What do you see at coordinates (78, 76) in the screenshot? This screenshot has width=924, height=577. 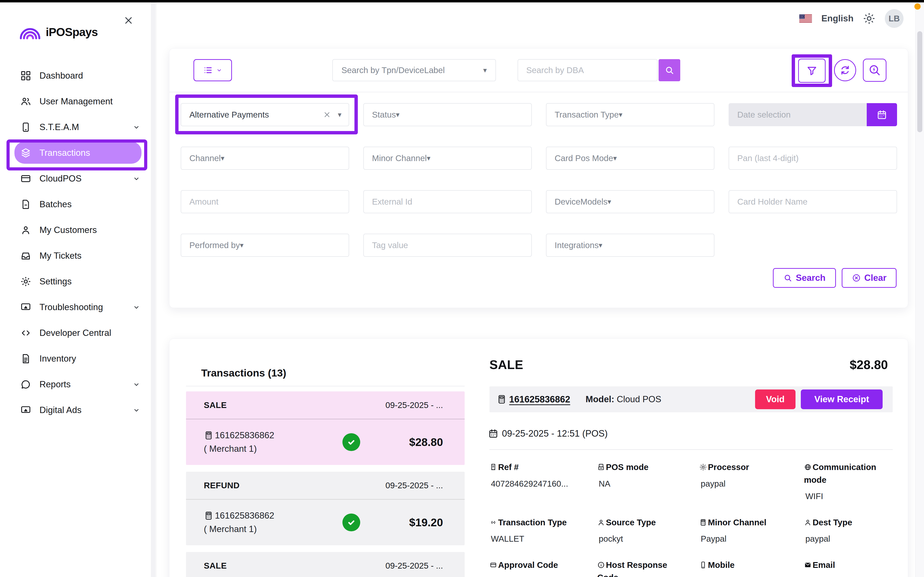 I see `sidebar-item: Dashboard` at bounding box center [78, 76].